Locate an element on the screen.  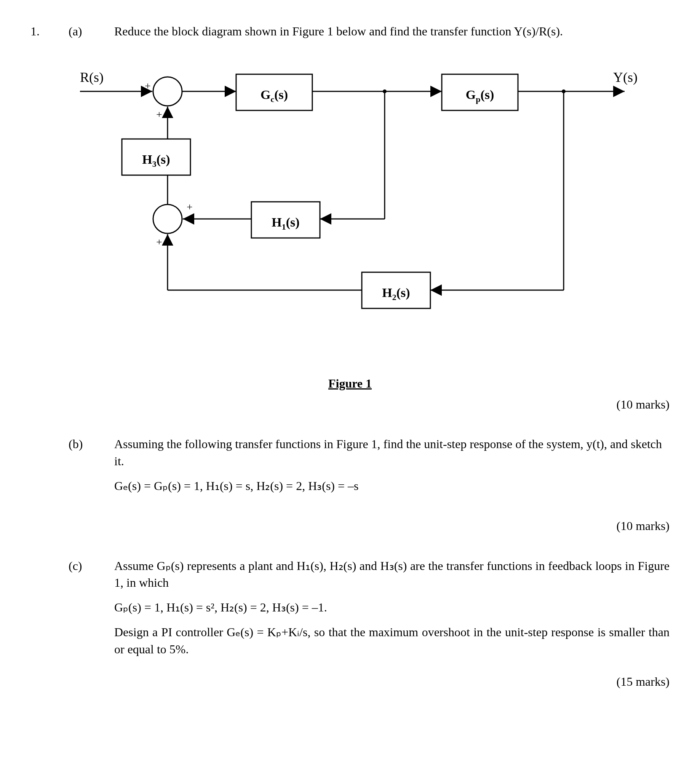
part-a-row: 1. (a) Reduce the block diagram shown in… is located at coordinates (350, 32).